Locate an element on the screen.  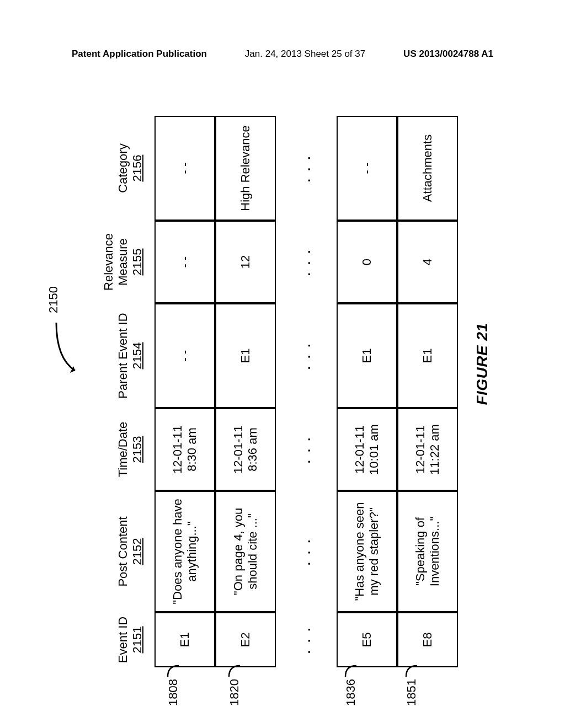
col-parent-event: Parent Event ID 2154 is located at coordinates (125, 356).